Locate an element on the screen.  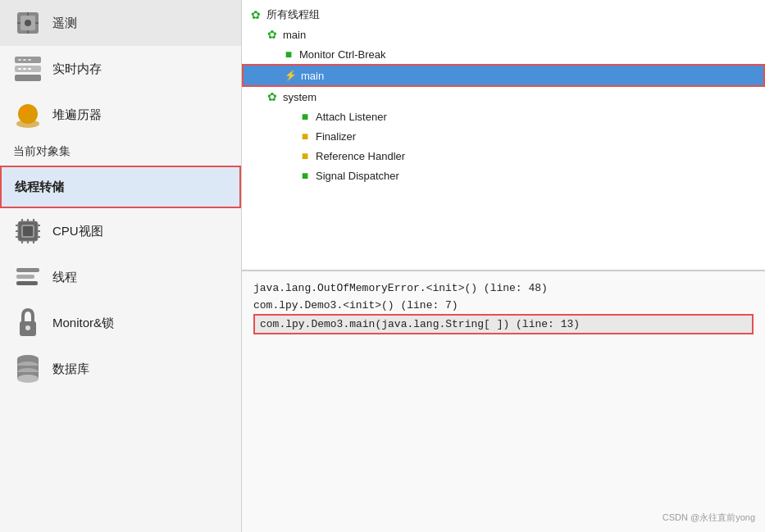
main-thread-icon: ⚡ is located at coordinates (290, 75).